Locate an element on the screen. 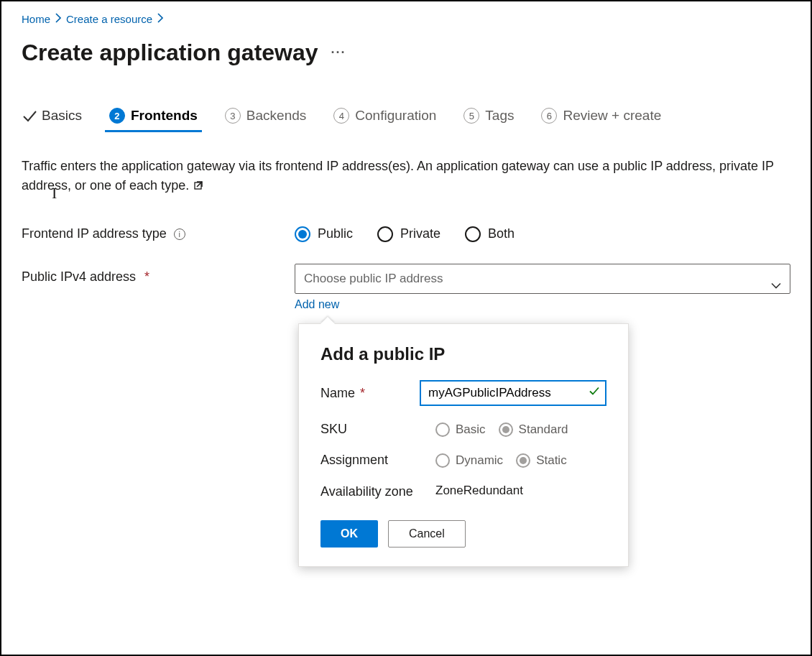 The height and width of the screenshot is (656, 812). public-ip-select: Choose public IP address is located at coordinates (543, 279).